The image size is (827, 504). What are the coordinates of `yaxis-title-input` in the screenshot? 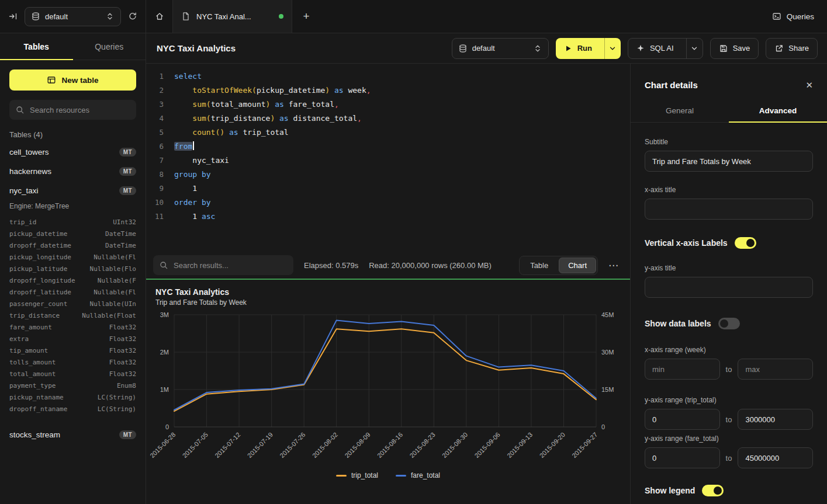 It's located at (729, 287).